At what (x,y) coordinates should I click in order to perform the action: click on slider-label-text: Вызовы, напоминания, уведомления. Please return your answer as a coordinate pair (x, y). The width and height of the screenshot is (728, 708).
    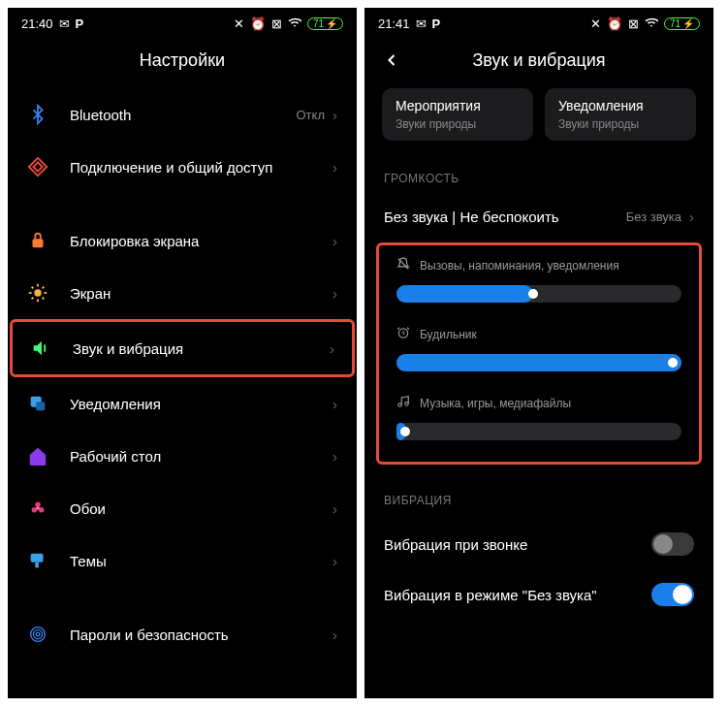
    Looking at the image, I should click on (520, 266).